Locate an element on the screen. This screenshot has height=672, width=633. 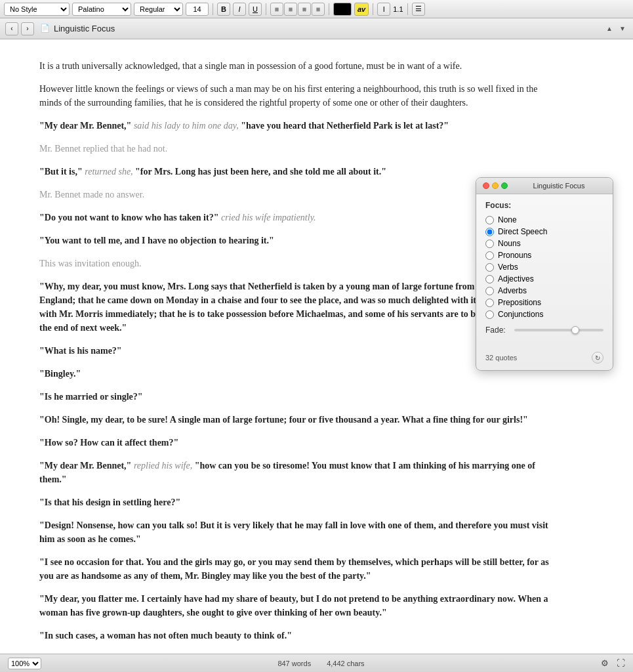
option-verbs: Verbs is located at coordinates (544, 267).